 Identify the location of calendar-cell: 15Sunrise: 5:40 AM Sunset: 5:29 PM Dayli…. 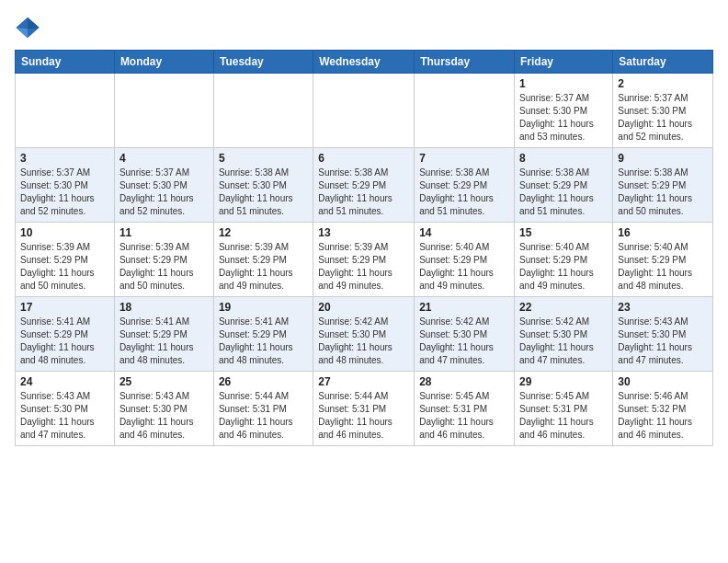
(564, 259).